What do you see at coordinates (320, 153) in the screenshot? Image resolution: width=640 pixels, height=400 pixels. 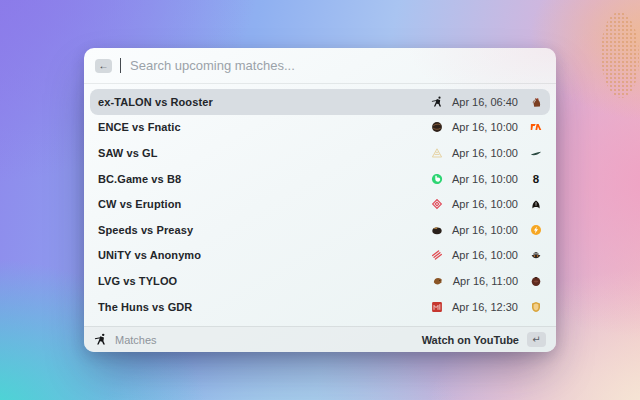 I see `list-item: SAW vs GLApr 16, 10:00` at bounding box center [320, 153].